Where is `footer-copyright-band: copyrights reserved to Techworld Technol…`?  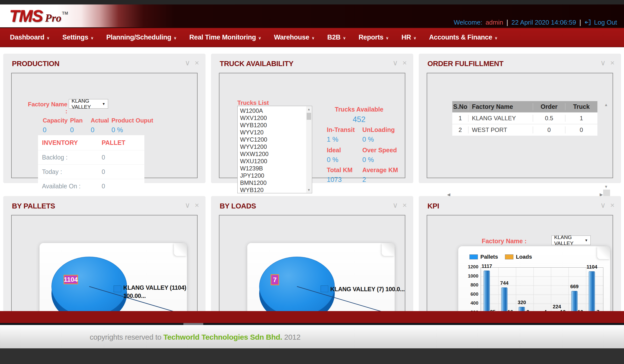
footer-copyright-band: copyrights reserved to Techworld Technol… is located at coordinates (312, 337).